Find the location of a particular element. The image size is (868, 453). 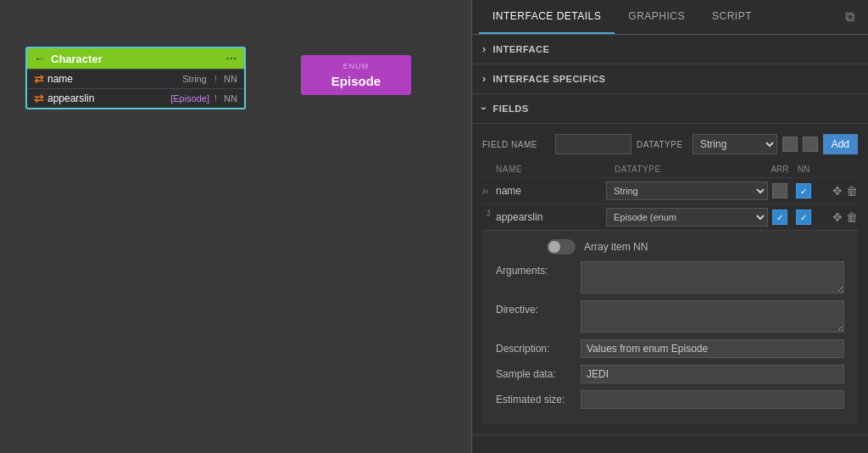

field-episode-type: [Episode] is located at coordinates (190, 98).